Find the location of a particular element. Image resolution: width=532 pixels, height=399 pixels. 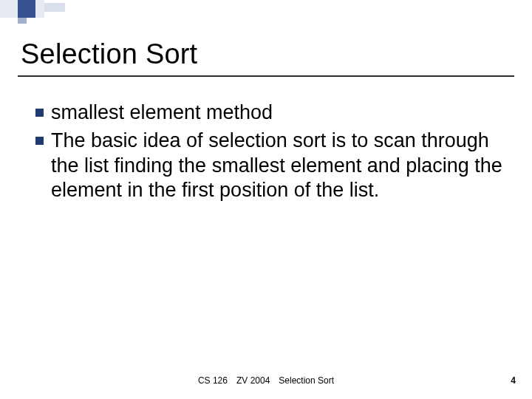

footer-author-year: ZV 2004 is located at coordinates (253, 381).